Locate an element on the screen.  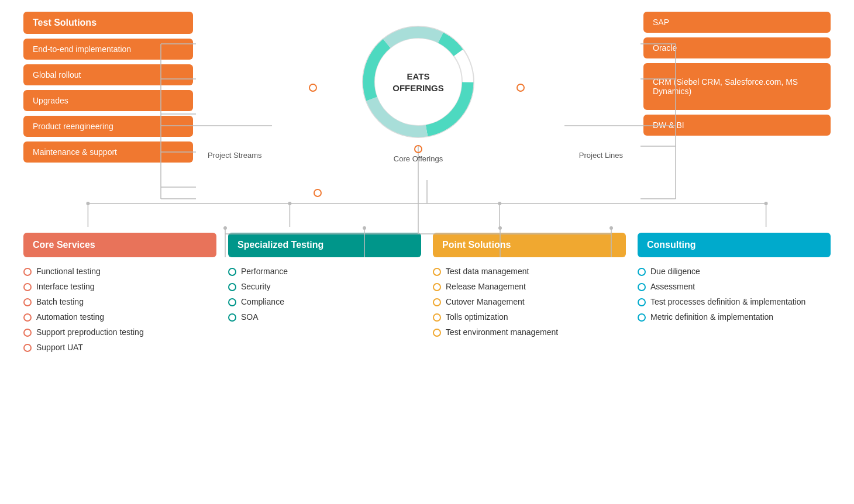
list-item: Cutover Management is located at coordinates (529, 302).